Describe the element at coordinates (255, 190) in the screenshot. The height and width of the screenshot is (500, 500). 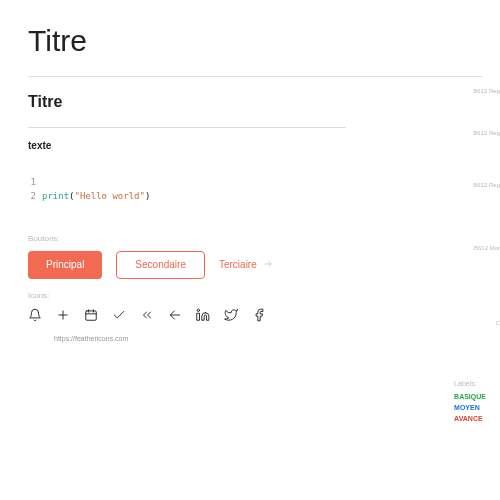
I see `code-block: 1 2 print("Hello world")` at that location.